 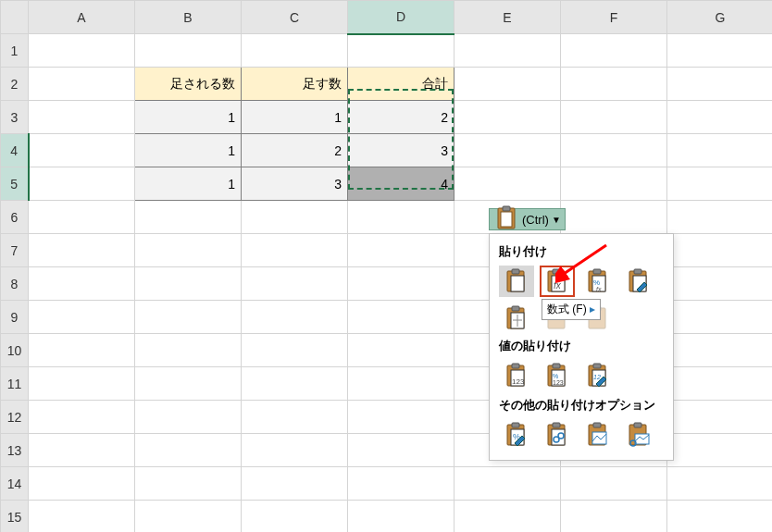 I want to click on row-header-8: 8, so click(x=15, y=284).